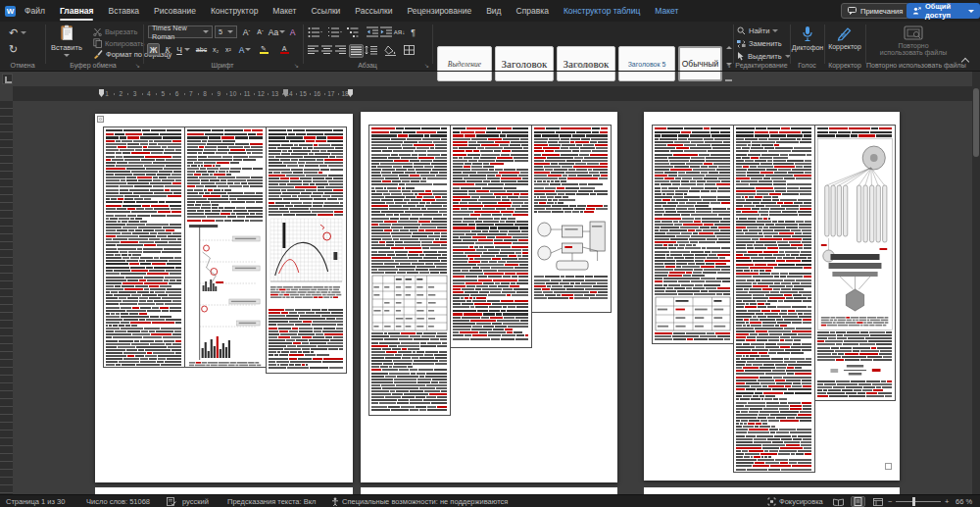 The width and height of the screenshot is (980, 507). What do you see at coordinates (6, 298) in the screenshot?
I see `vertical-ruler` at bounding box center [6, 298].